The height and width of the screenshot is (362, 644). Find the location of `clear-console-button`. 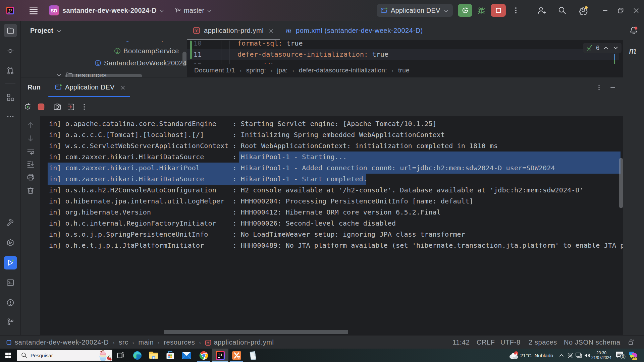

clear-console-button is located at coordinates (31, 190).